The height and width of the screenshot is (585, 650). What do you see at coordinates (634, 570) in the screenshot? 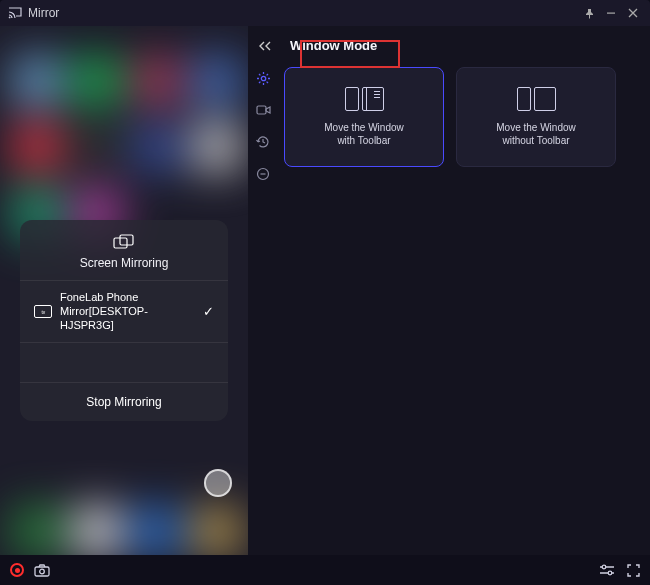
I see `fullscreen-button` at bounding box center [634, 570].